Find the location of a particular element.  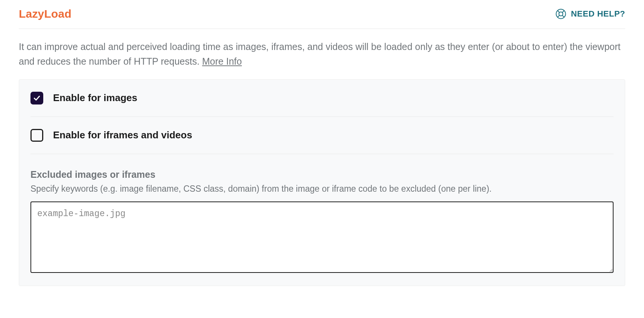

more-info-link: More Info is located at coordinates (222, 61).